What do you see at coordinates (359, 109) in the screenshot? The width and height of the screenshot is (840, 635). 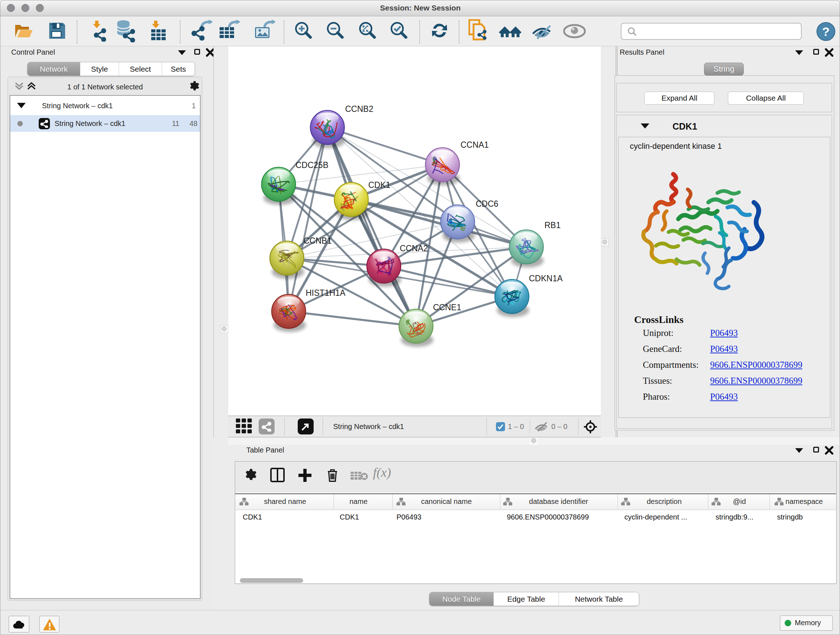 I see `svg-text: CCNB2` at bounding box center [359, 109].